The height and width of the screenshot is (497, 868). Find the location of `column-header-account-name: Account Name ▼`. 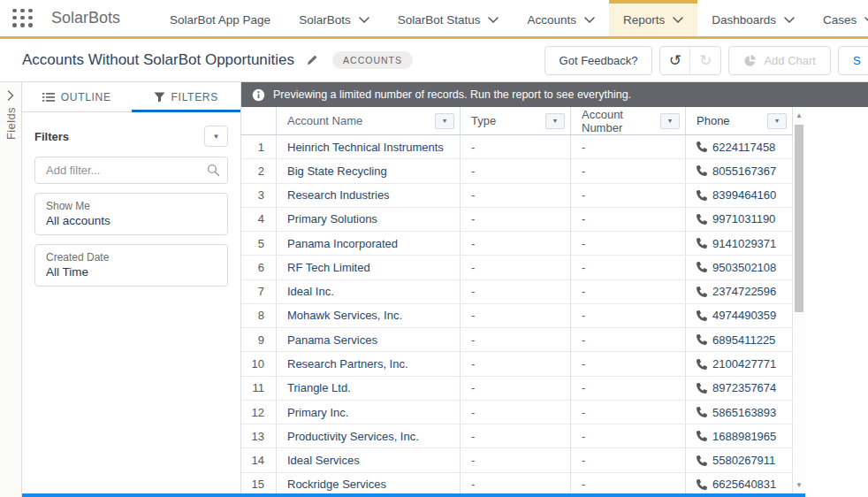

column-header-account-name: Account Name ▼ is located at coordinates (369, 120).